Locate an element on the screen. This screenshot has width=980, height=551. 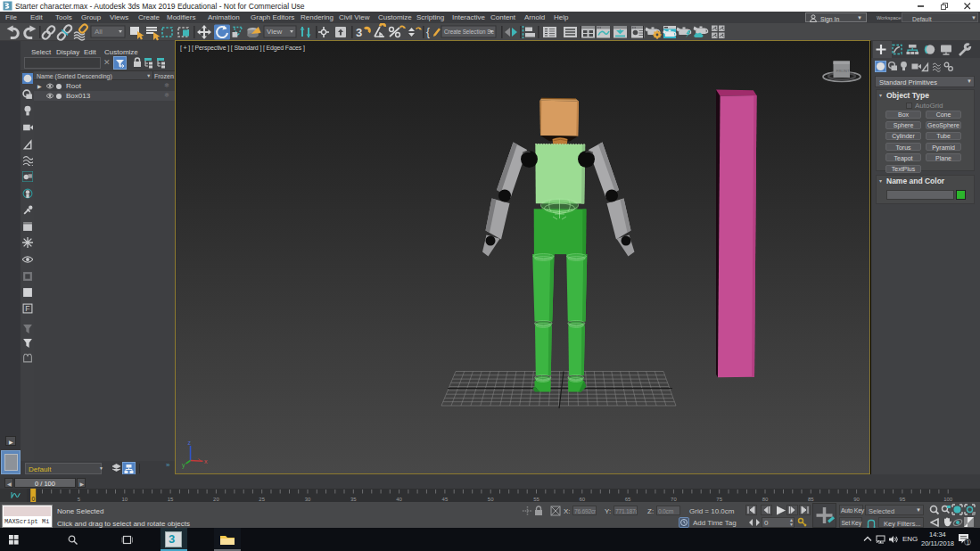
svg-text: y is located at coordinates (184, 465).